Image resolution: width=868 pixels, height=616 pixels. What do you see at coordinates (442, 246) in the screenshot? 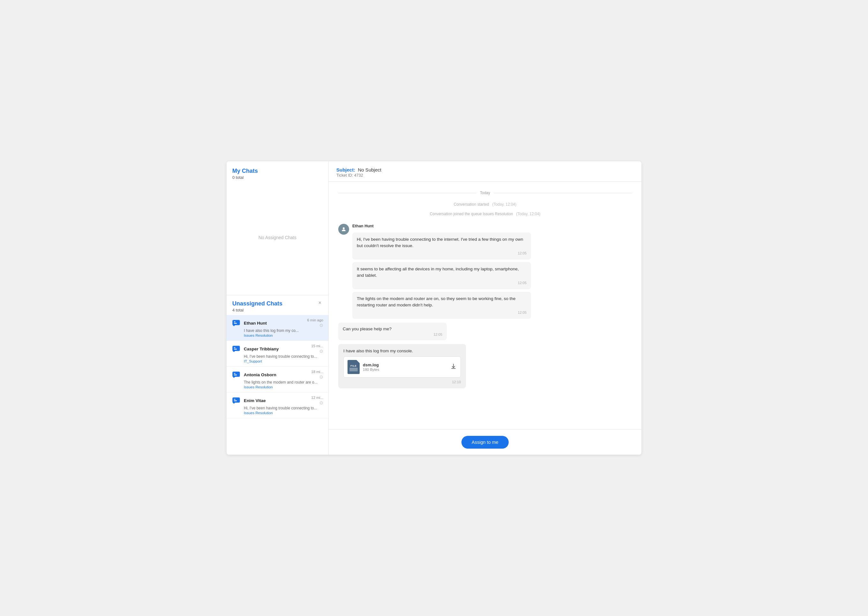
I see `message-bubble-1: Hi, I've been having trouble connecting …` at bounding box center [442, 246].